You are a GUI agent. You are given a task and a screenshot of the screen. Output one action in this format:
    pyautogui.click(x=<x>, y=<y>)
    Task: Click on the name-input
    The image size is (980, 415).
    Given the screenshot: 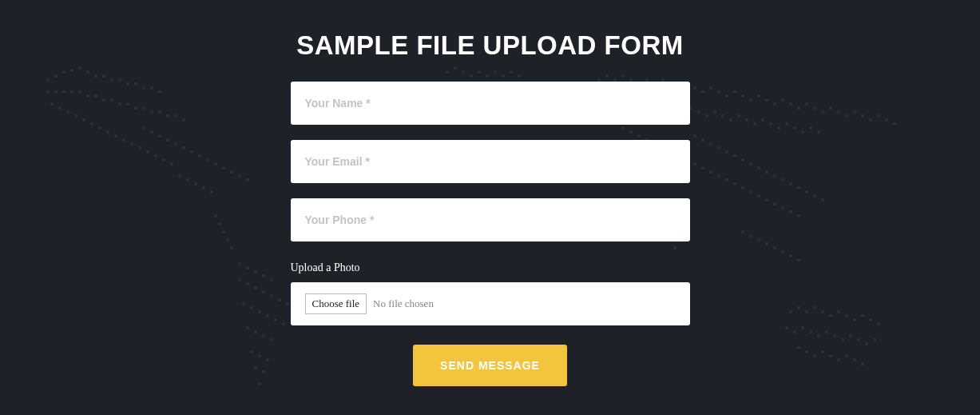 What is the action you would take?
    pyautogui.click(x=490, y=103)
    